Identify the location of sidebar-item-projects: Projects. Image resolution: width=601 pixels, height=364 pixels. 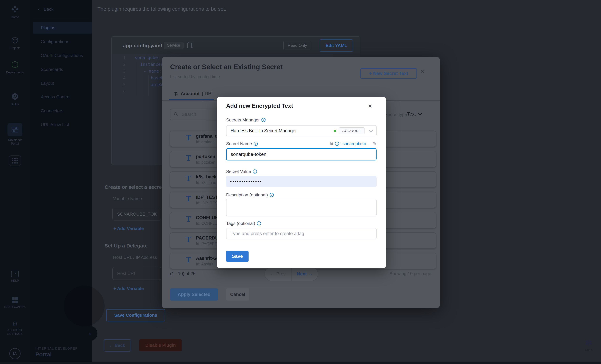
(15, 43).